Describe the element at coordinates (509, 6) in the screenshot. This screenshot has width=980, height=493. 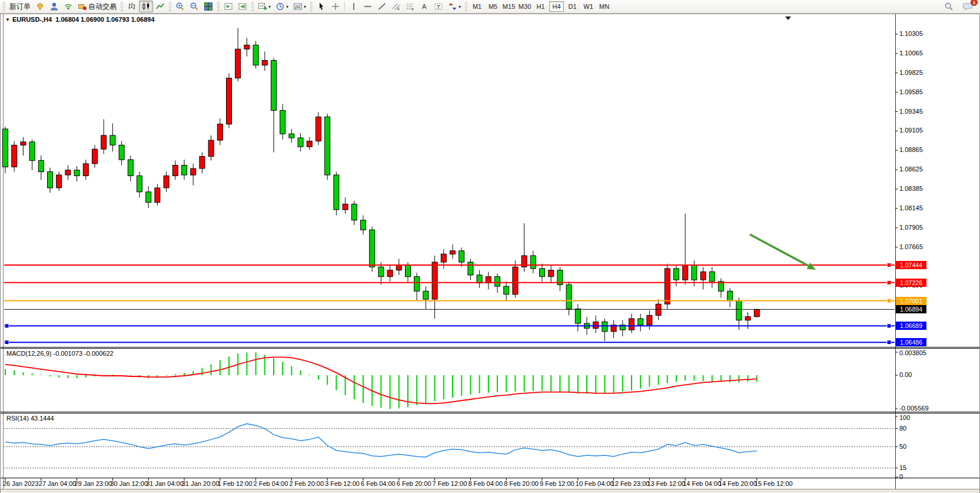
I see `timeframe-button-m15: M15` at that location.